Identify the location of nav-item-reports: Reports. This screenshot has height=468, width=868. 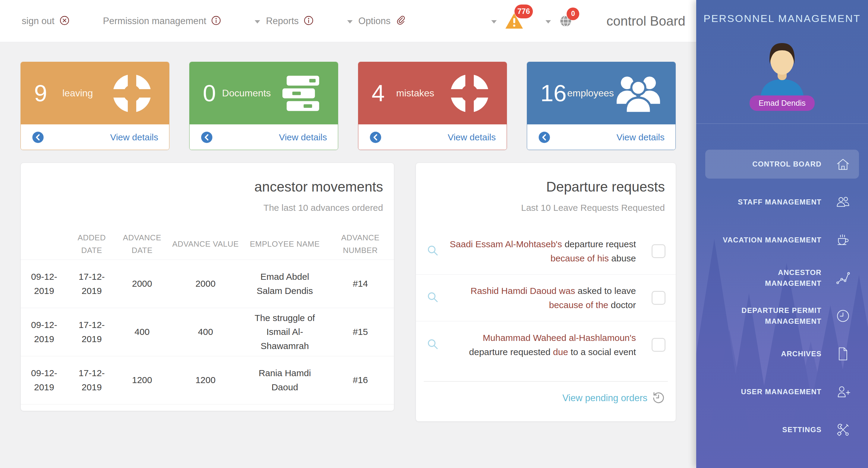
(284, 21).